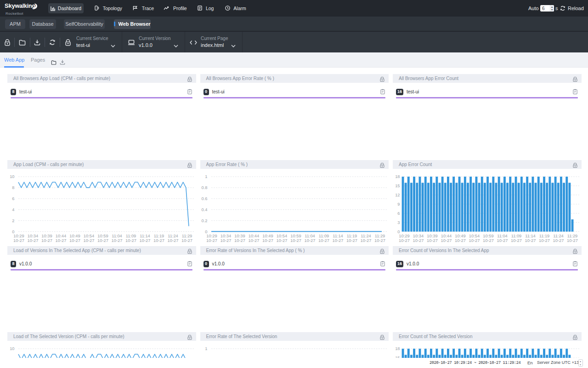  I want to click on svg-text: 4, so click(13, 210).